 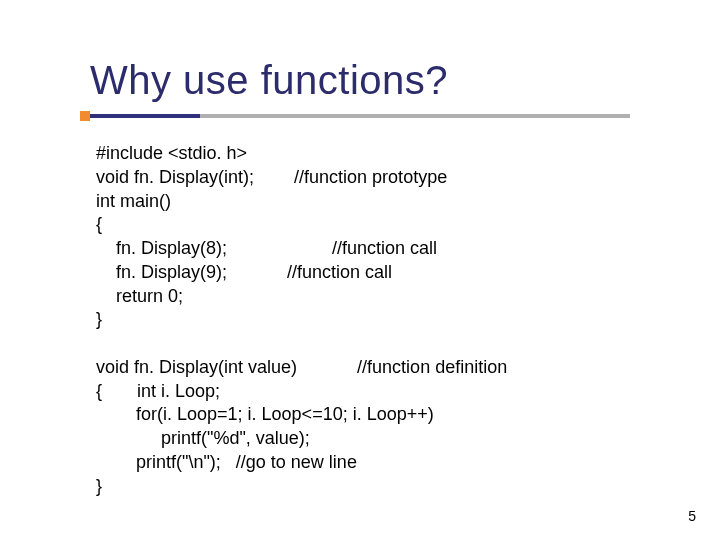 I want to click on code-line: printf("\n"); //go to new line, so click(x=226, y=462).